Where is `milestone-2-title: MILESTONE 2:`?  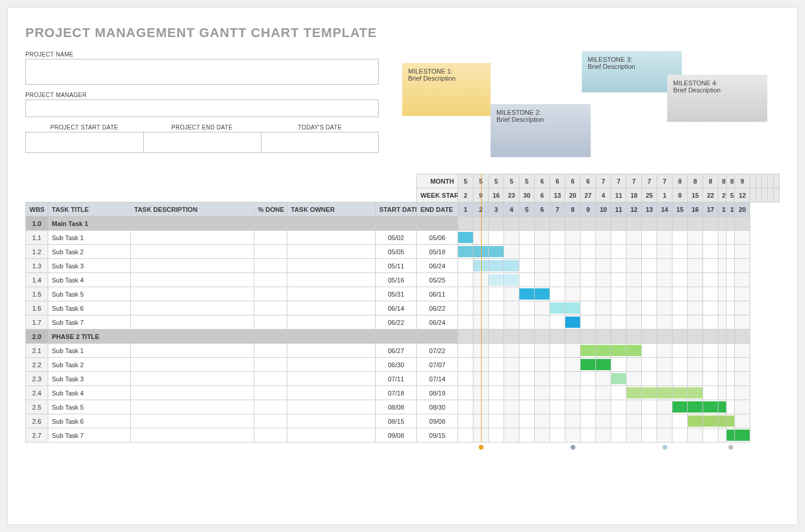 milestone-2-title: MILESTONE 2: is located at coordinates (541, 112).